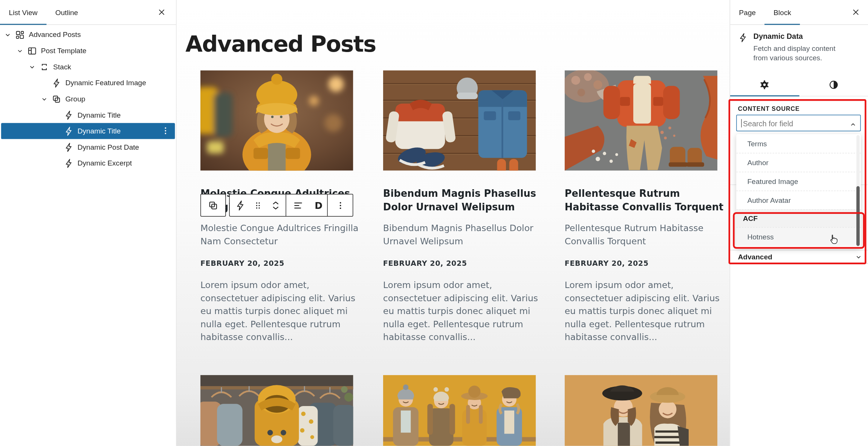 This screenshot has height=446, width=868. I want to click on dynamic-data-button: D, so click(319, 205).